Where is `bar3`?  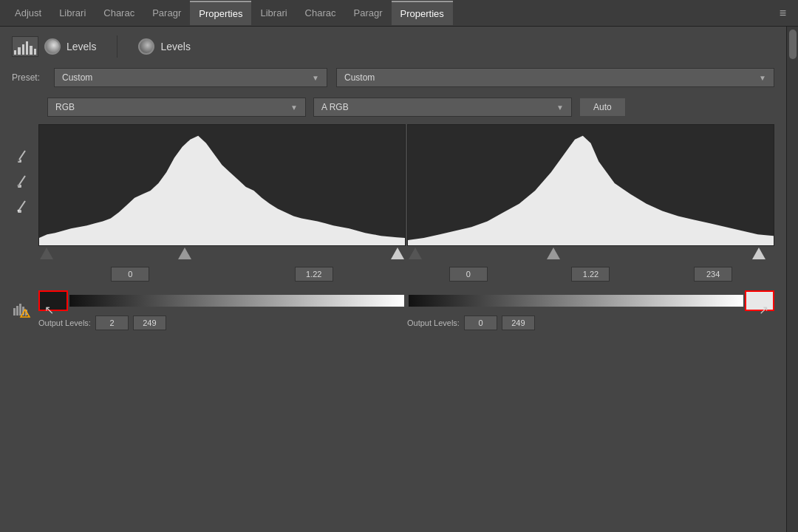 bar3 is located at coordinates (24, 50).